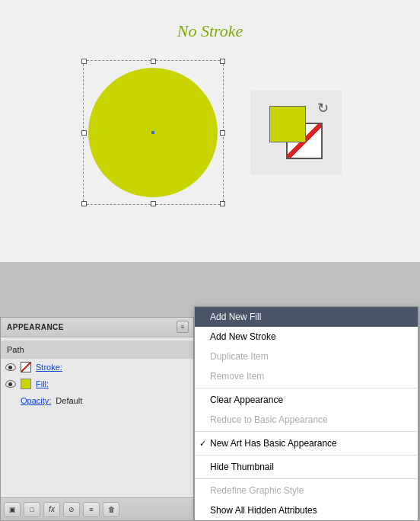 The image size is (420, 521). Describe the element at coordinates (306, 400) in the screenshot. I see `menu-item-clear-appearance: Clear Appearance` at that location.